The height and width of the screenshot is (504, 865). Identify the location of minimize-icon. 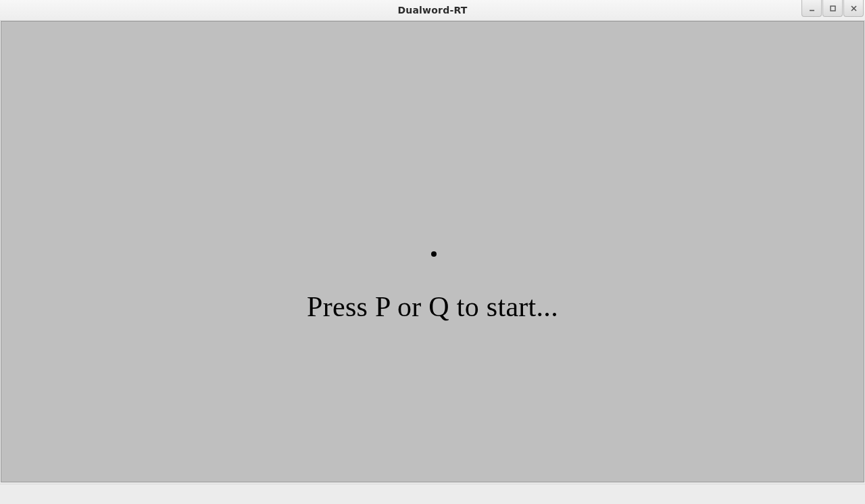
(812, 8).